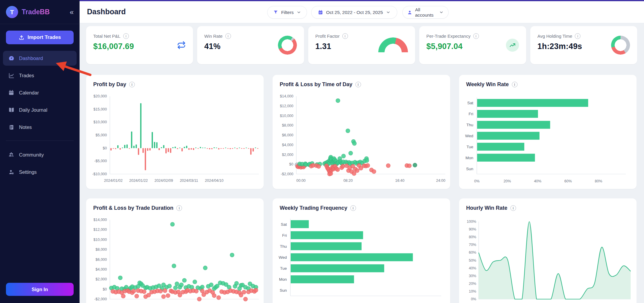 This screenshot has height=303, width=644. I want to click on user-gear-icon, so click(11, 172).